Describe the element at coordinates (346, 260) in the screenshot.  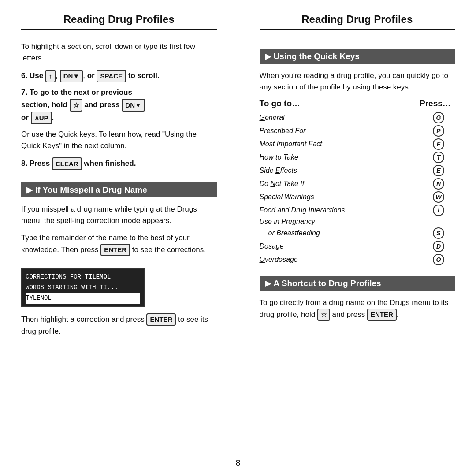
I see `row-overdosage-label: Overdosage` at that location.